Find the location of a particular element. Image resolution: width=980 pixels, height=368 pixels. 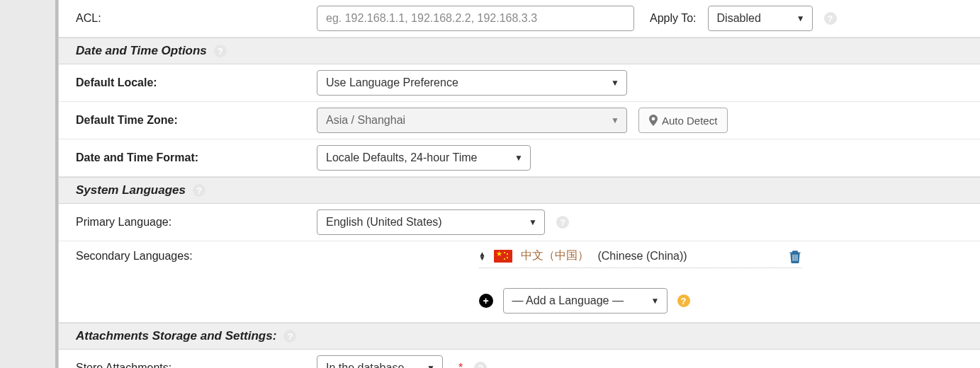

datetime-format-select: Locale Defaults, 24-hour Time ▼ is located at coordinates (424, 158).